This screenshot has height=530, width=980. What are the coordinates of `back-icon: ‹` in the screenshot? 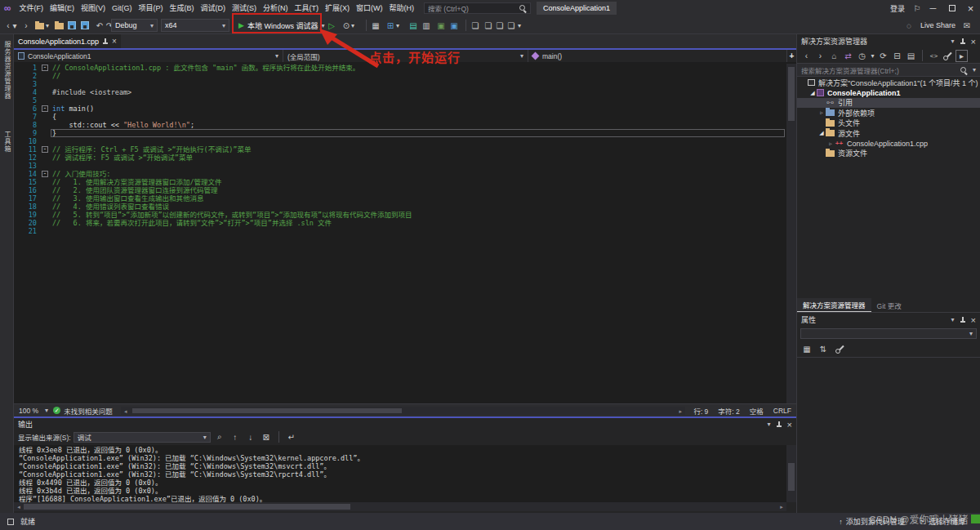 It's located at (807, 56).